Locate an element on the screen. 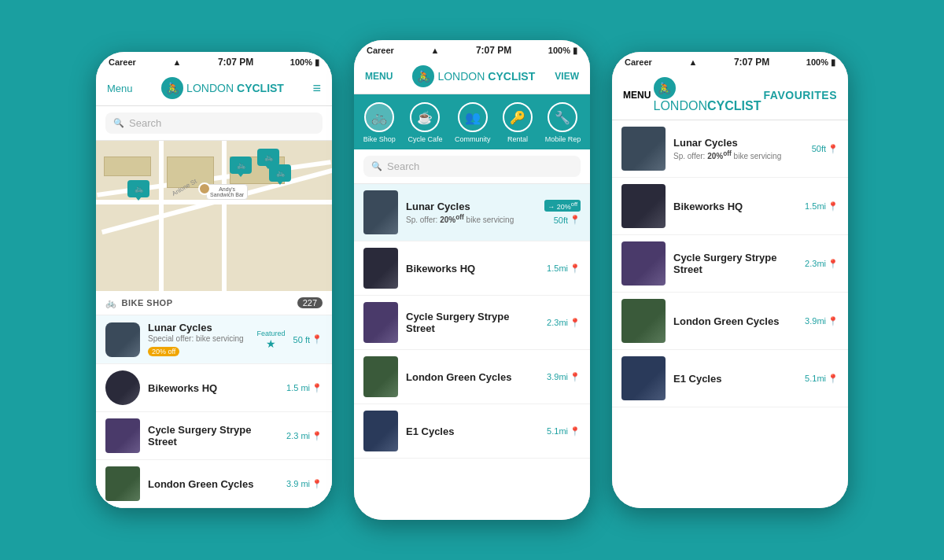 The width and height of the screenshot is (944, 560). list-item-bikeworks-1: Bikeworks HQ 1.5 mi 📍 is located at coordinates (214, 389).